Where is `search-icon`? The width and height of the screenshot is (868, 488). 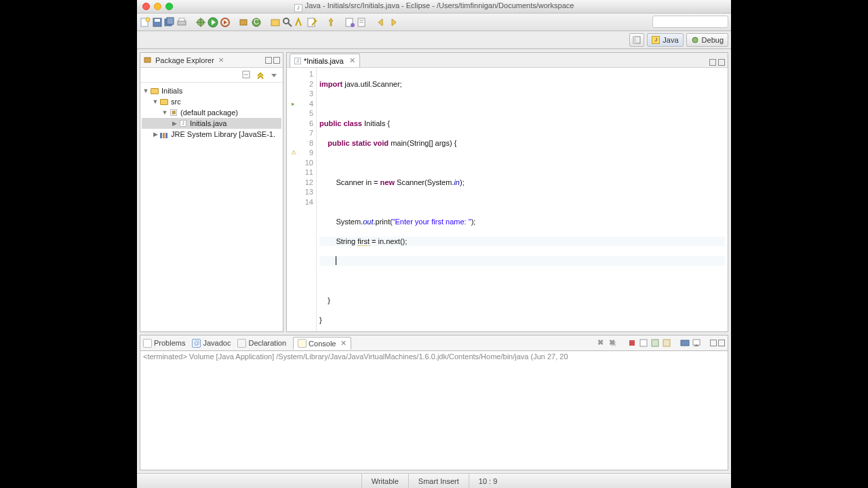 search-icon is located at coordinates (288, 22).